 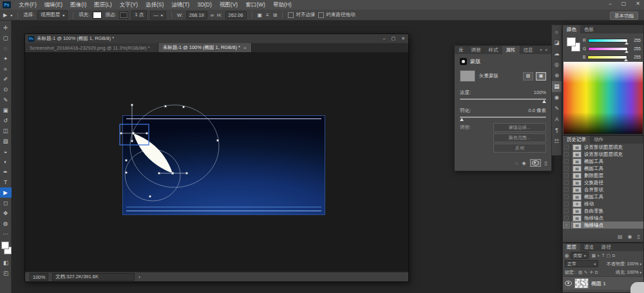 I want to click on panel-tab: 路径, so click(x=607, y=247).